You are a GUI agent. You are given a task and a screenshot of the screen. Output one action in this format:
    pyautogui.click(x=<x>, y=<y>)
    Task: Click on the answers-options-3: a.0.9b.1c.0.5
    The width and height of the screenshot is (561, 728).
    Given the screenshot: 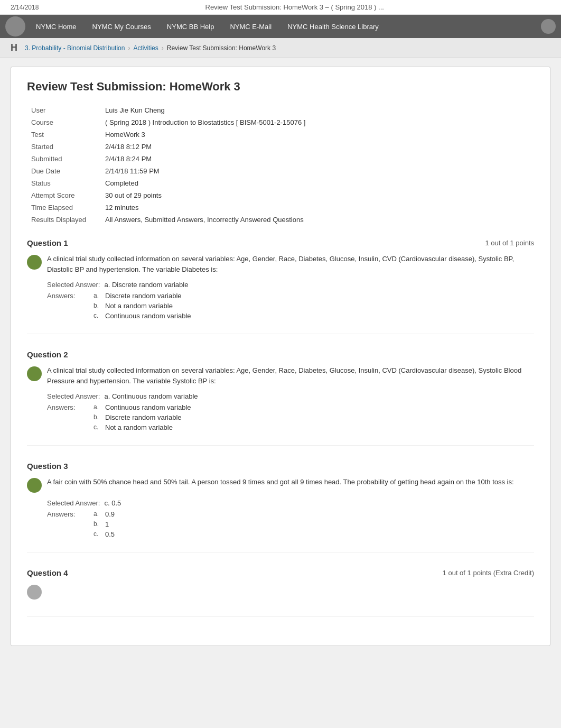 What is the action you would take?
    pyautogui.click(x=104, y=524)
    